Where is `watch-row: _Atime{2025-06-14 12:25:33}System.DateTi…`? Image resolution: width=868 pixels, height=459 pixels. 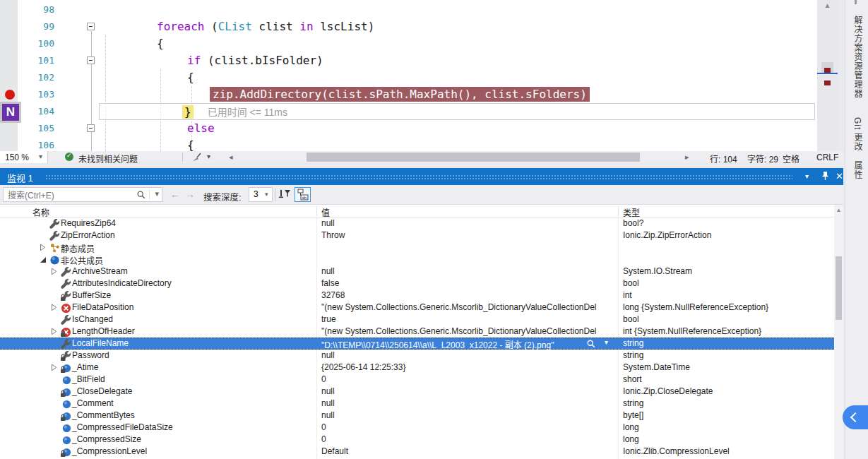 watch-row: _Atime{2025-06-14 12:25:33}System.DateTi… is located at coordinates (417, 367).